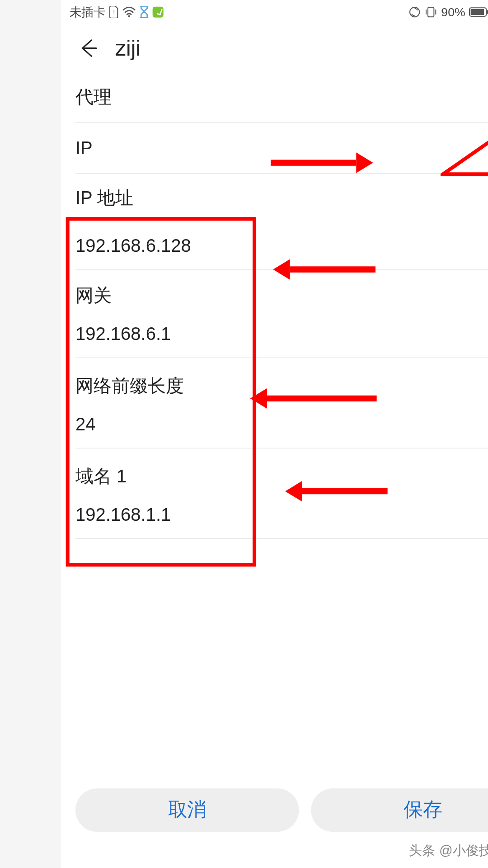 The width and height of the screenshot is (488, 868). Describe the element at coordinates (88, 48) in the screenshot. I see `back-button` at that location.